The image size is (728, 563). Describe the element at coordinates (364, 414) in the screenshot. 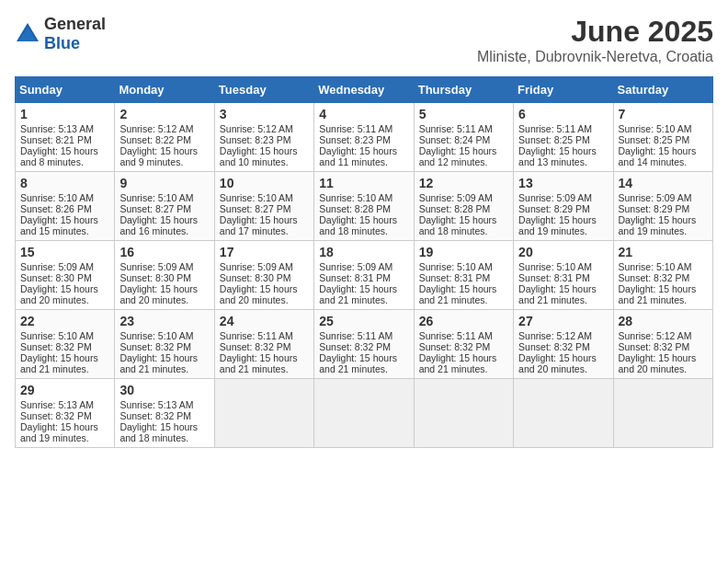

I see `calendar-week-4: 29Sunrise: 5:13 AMSunset: 8:32 PMDayligh…` at that location.